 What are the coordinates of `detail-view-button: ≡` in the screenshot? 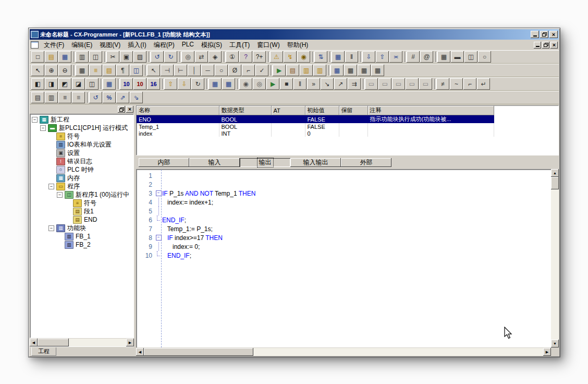 It's located at (78, 98).